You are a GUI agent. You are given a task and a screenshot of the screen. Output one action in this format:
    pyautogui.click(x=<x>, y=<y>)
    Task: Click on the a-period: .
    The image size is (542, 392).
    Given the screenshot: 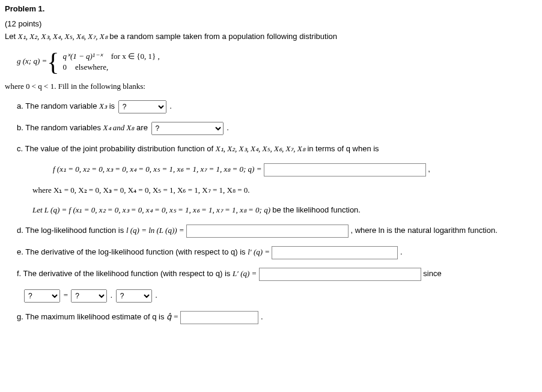 What is the action you would take?
    pyautogui.click(x=171, y=107)
    